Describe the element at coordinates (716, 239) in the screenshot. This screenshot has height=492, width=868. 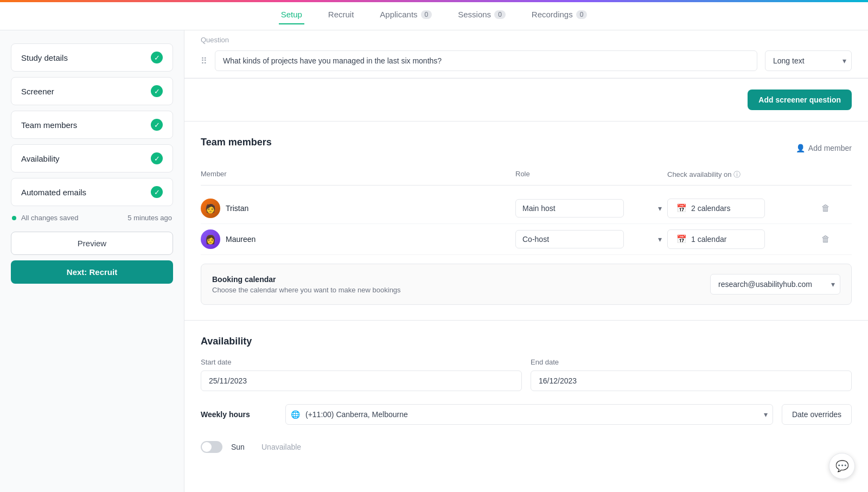
I see `calendar-badge-maureen: 📅 1 calendar` at that location.